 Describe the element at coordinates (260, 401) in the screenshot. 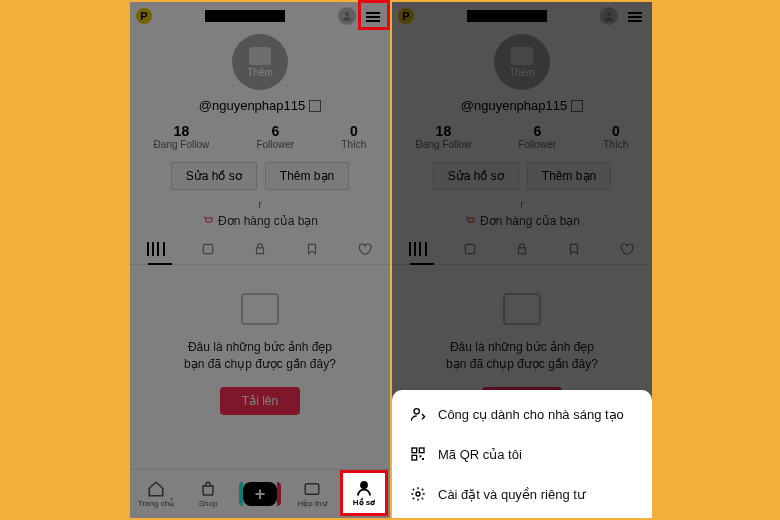

I see `upload-button: Tải lên` at that location.